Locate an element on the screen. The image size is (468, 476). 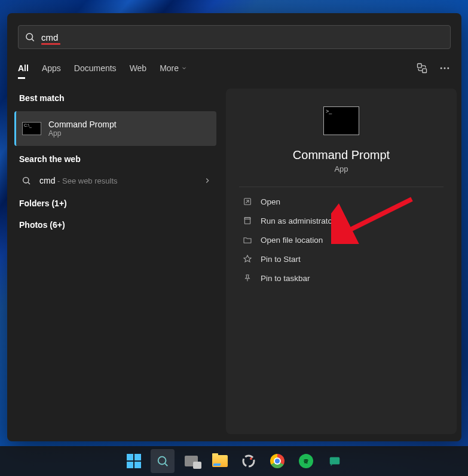
file-explorer is located at coordinates (220, 461).